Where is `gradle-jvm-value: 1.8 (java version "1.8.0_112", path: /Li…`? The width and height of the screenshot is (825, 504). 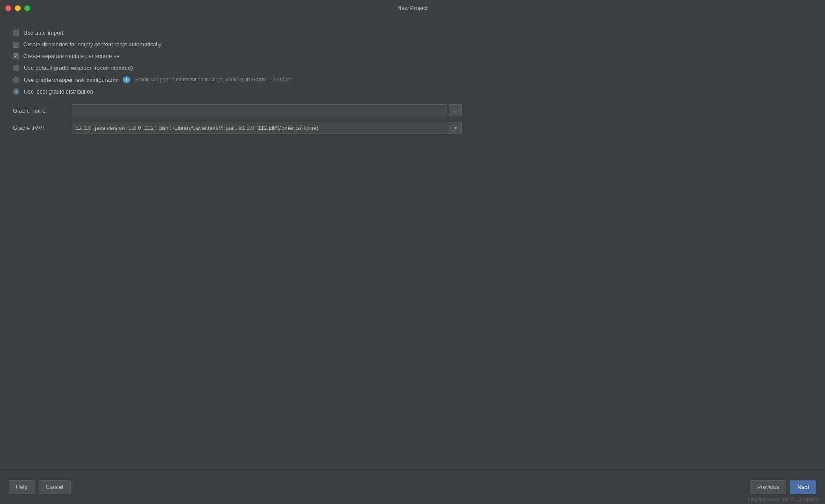
gradle-jvm-value: 1.8 (java version "1.8.0_112", path: /Li… is located at coordinates (201, 128).